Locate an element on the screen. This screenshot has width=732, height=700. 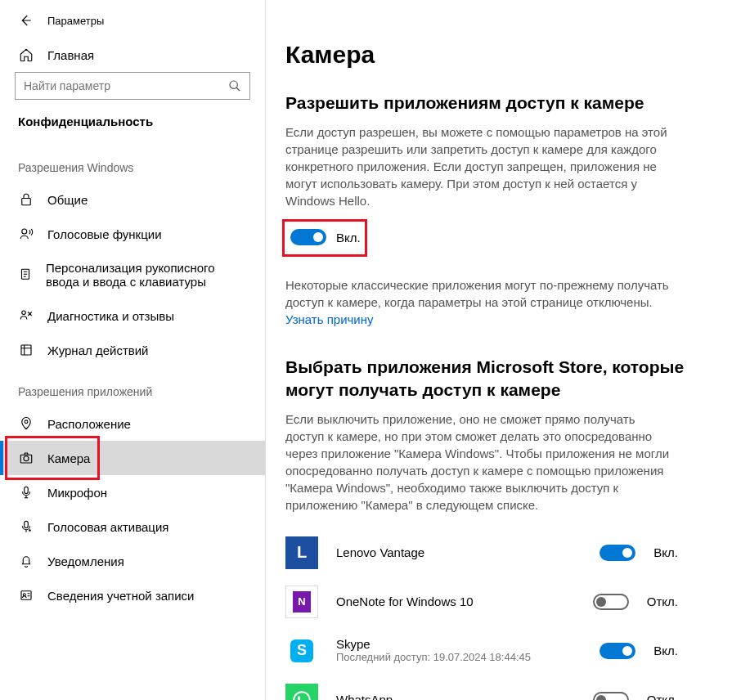
titlebar: Параметры is located at coordinates (132, 23).